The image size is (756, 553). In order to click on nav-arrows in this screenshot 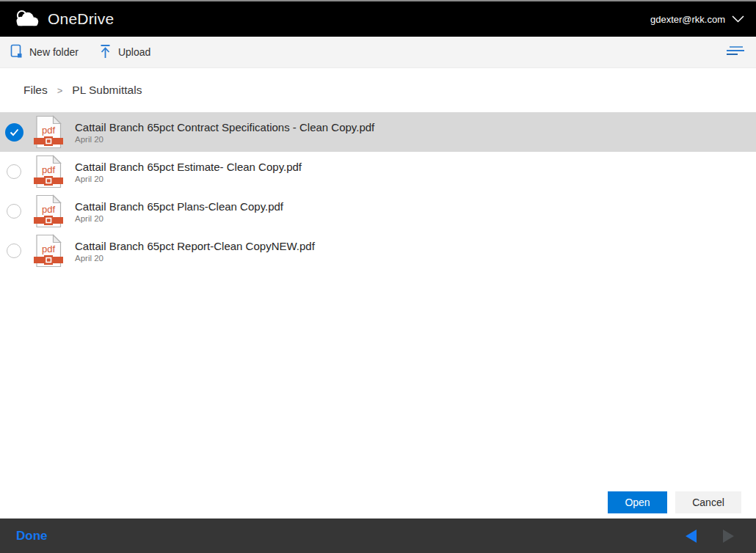, I will do `click(710, 536)`.